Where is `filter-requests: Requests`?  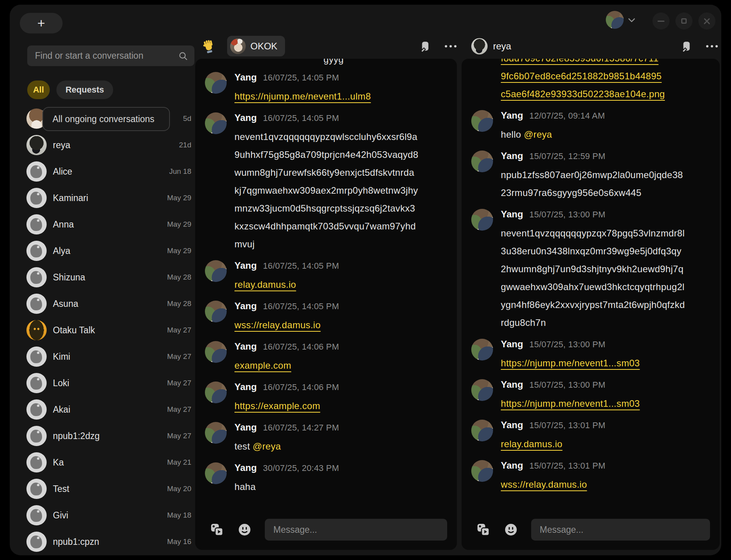 filter-requests: Requests is located at coordinates (85, 90).